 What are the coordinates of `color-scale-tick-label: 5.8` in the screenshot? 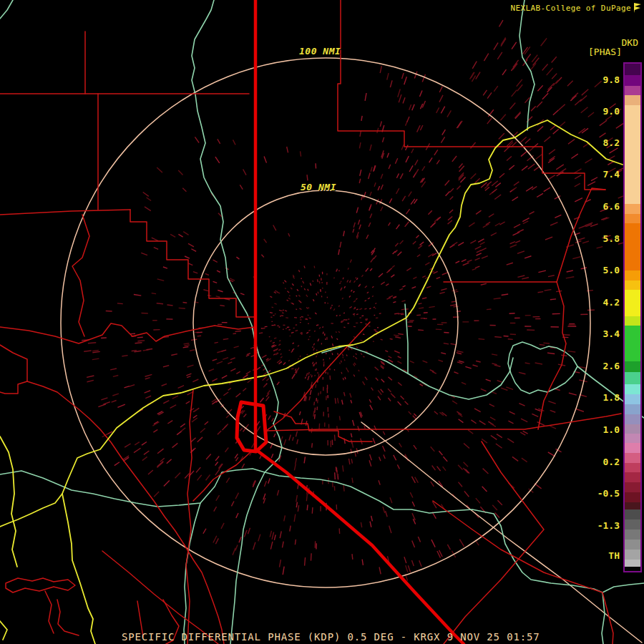 It's located at (604, 239).